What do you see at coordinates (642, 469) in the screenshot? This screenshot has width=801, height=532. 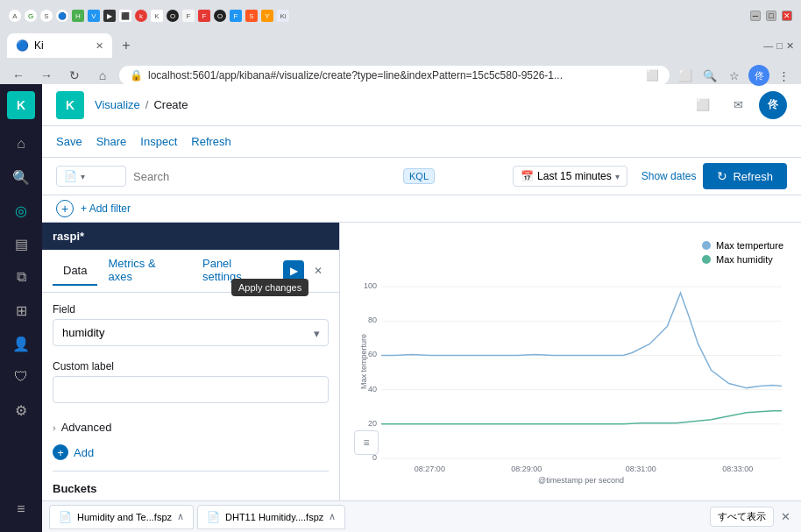 I see `svg-text: 08:31:00` at bounding box center [642, 469].